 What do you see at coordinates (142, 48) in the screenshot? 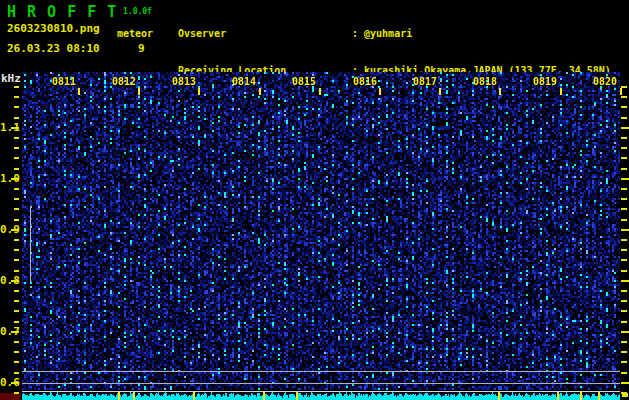
I see `meteor-count: 9` at bounding box center [142, 48].